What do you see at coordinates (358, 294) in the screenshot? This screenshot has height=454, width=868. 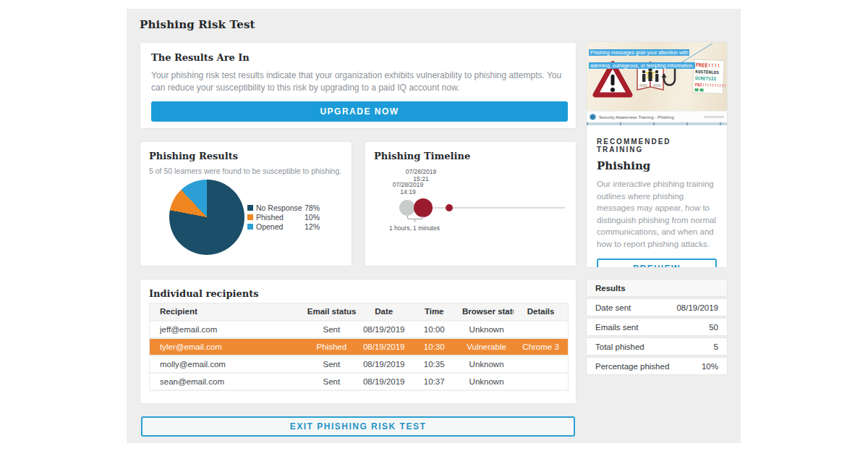 I see `recipients-title: Individual recipients` at bounding box center [358, 294].